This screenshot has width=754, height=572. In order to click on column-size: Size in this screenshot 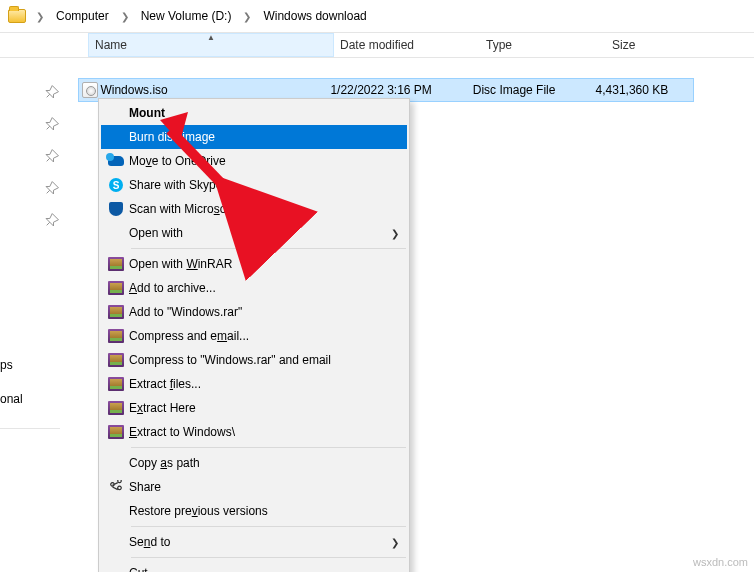, I will do `click(656, 45)`.